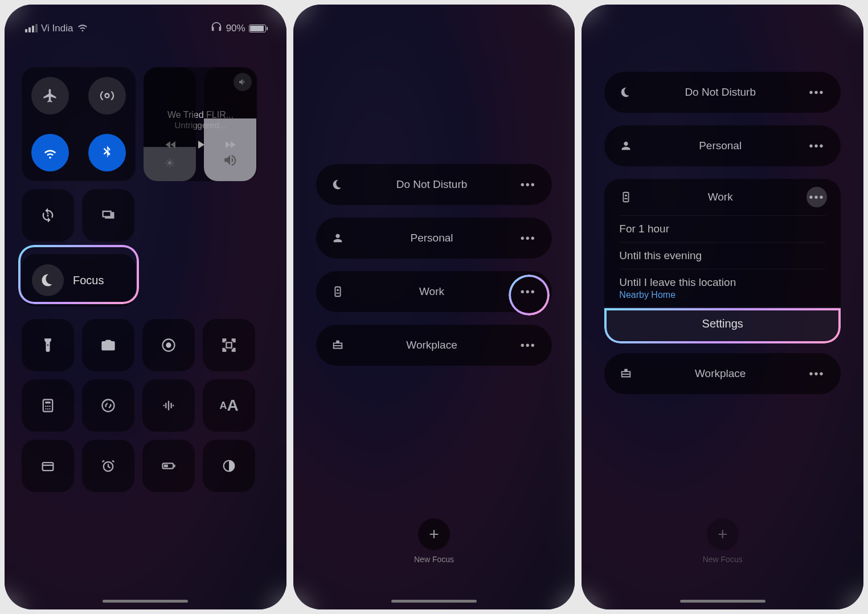 The width and height of the screenshot is (868, 614). I want to click on airplane-mode-toggle, so click(50, 96).